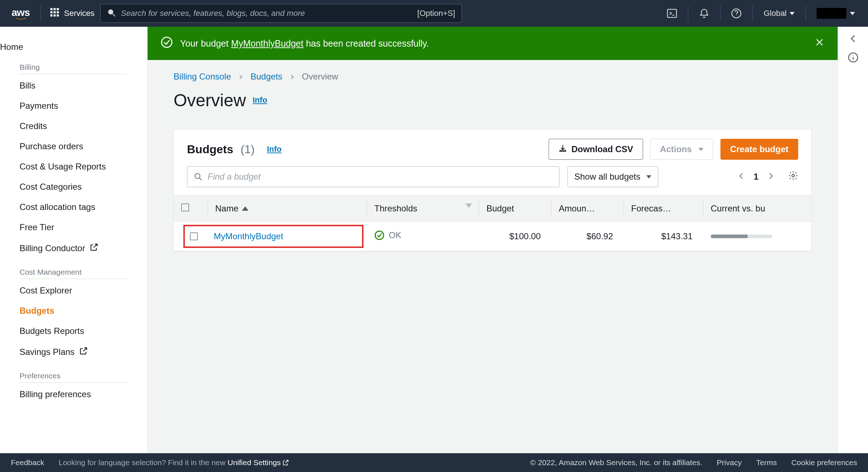  Describe the element at coordinates (820, 43) in the screenshot. I see `banner-close-button` at that location.